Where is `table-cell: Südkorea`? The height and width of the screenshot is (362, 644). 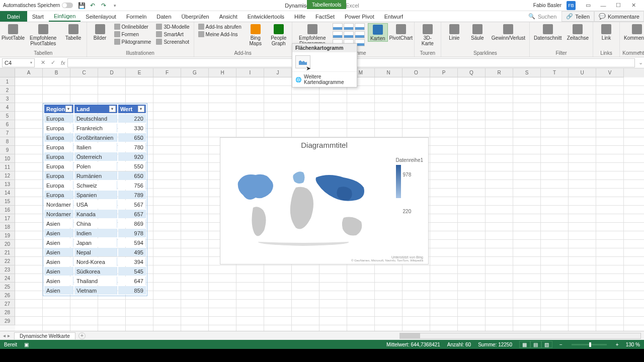 table-cell: Südkorea is located at coordinates (96, 272).